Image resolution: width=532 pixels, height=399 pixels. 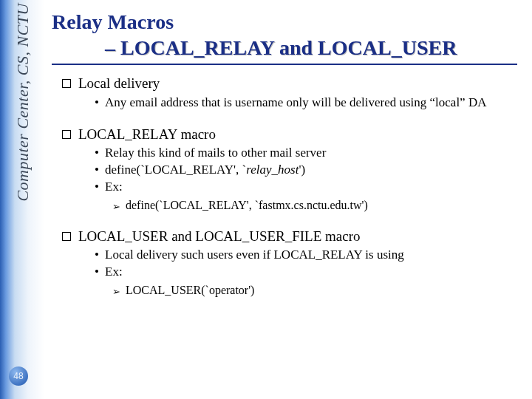 I want to click on sub-bullet-list: define(`LOCAL_RELAY', `fastmx.cs.nctu.ed…, so click(x=315, y=205).